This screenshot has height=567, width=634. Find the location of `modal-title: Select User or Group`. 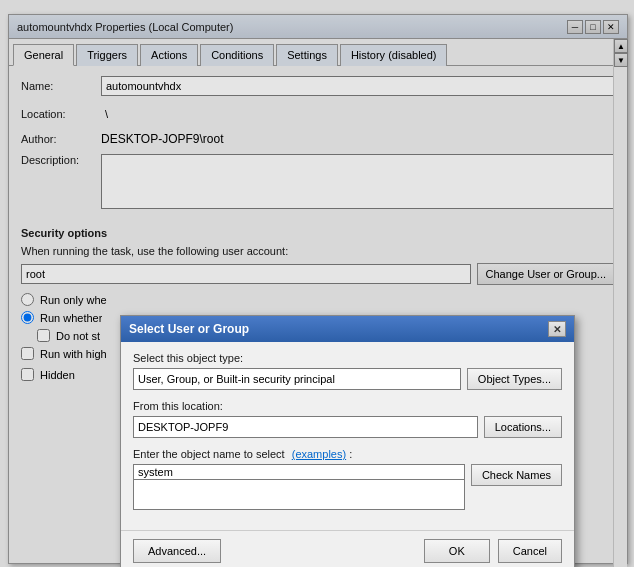

modal-title: Select User or Group is located at coordinates (189, 329).